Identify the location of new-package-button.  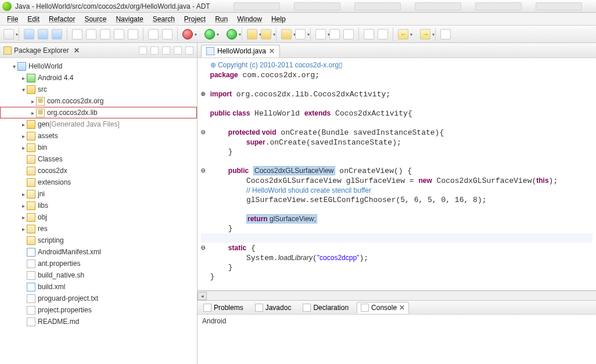
(252, 34).